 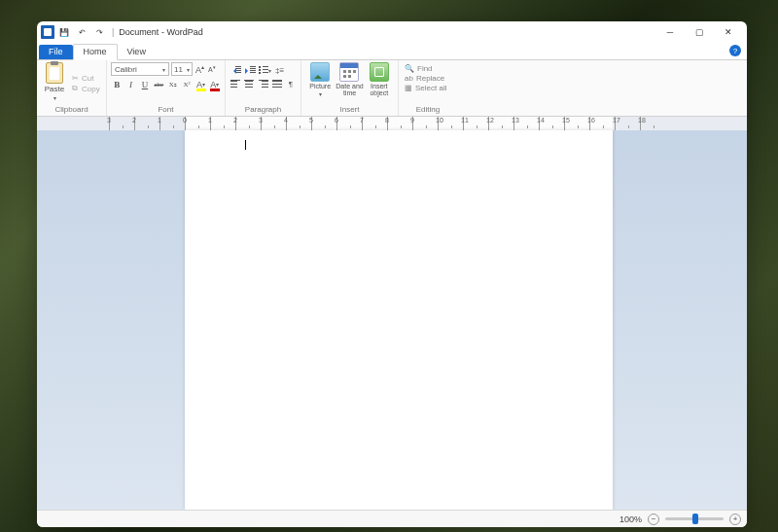 I want to click on font-group-label: Font, so click(x=165, y=109).